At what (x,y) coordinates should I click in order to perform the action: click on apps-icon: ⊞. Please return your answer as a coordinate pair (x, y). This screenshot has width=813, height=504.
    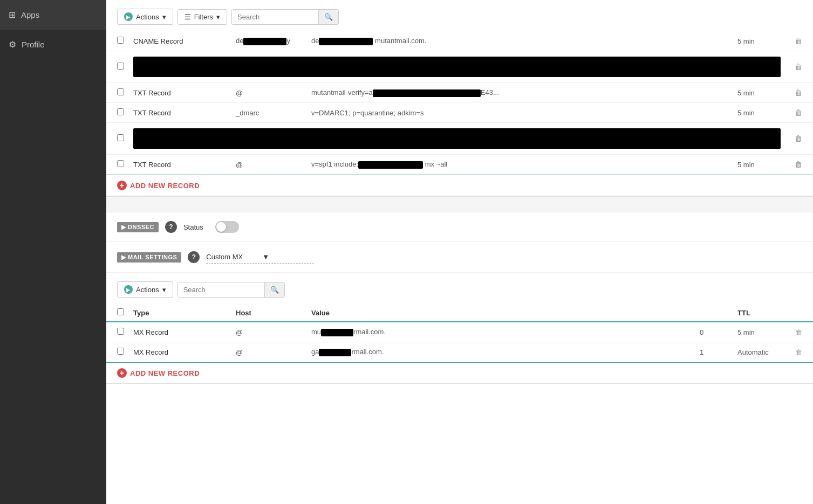
    Looking at the image, I should click on (12, 15).